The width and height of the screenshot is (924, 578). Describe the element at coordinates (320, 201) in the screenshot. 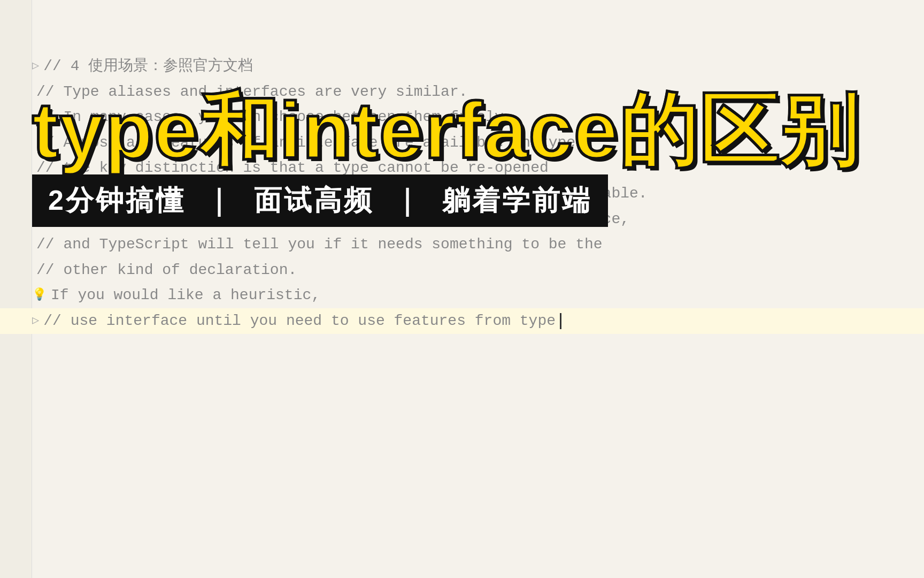

I see `subtitle-bar: 2分钟搞懂 ｜ 面试高频 ｜ 躺着学前端` at that location.